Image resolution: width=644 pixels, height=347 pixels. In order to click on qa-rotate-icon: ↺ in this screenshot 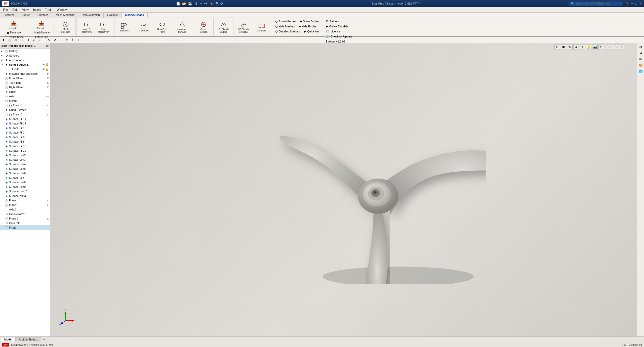, I will do `click(55, 40)`.